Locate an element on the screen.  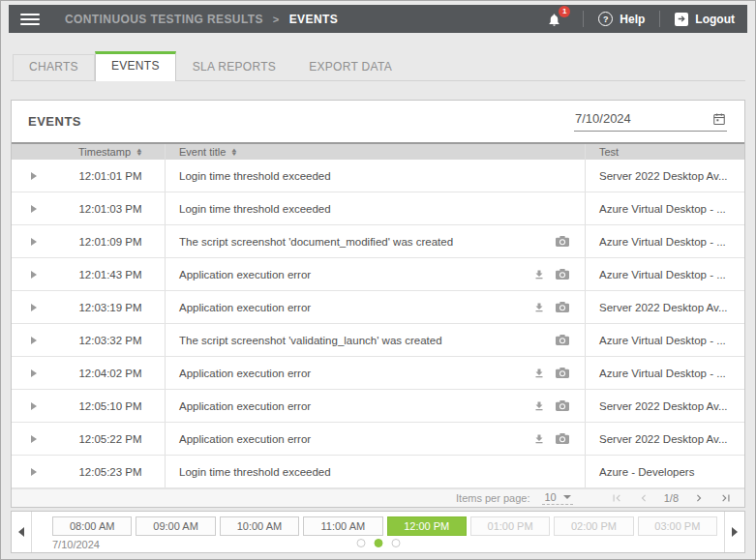
logout-button: Logout is located at coordinates (705, 19).